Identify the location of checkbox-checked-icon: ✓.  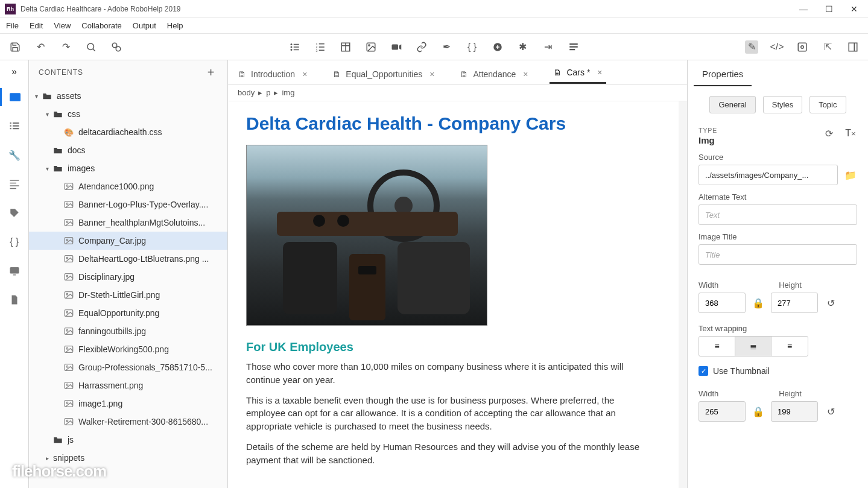
(703, 371).